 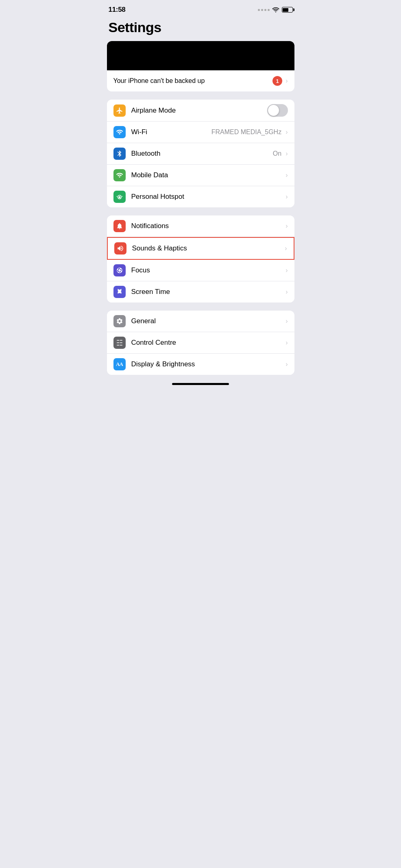 I want to click on status-time: 11:58, so click(x=117, y=10).